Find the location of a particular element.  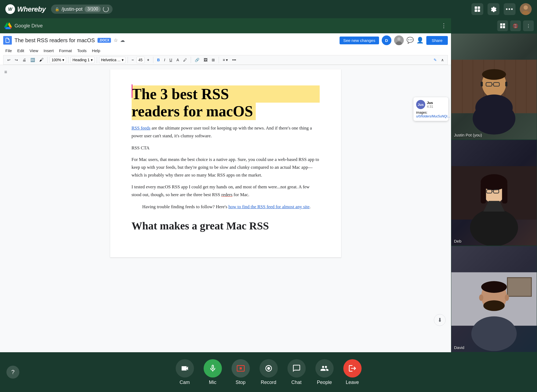

justin-video-sim is located at coordinates (494, 87).